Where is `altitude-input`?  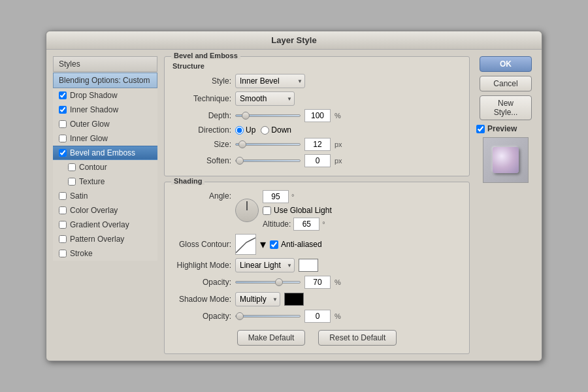
altitude-input is located at coordinates (306, 224).